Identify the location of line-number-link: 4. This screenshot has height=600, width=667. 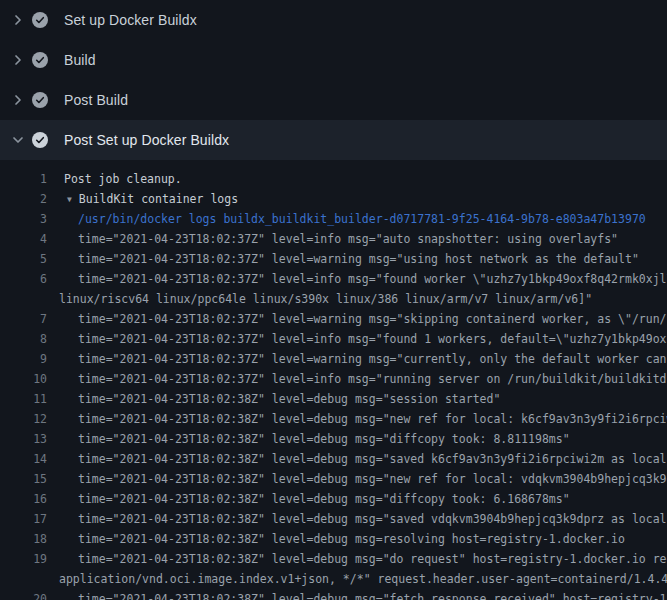
(24, 239).